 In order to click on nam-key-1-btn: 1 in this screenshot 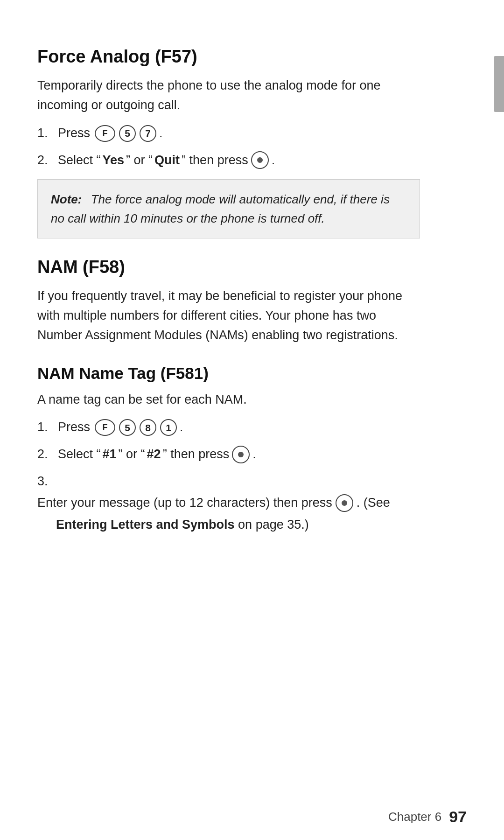, I will do `click(168, 427)`.